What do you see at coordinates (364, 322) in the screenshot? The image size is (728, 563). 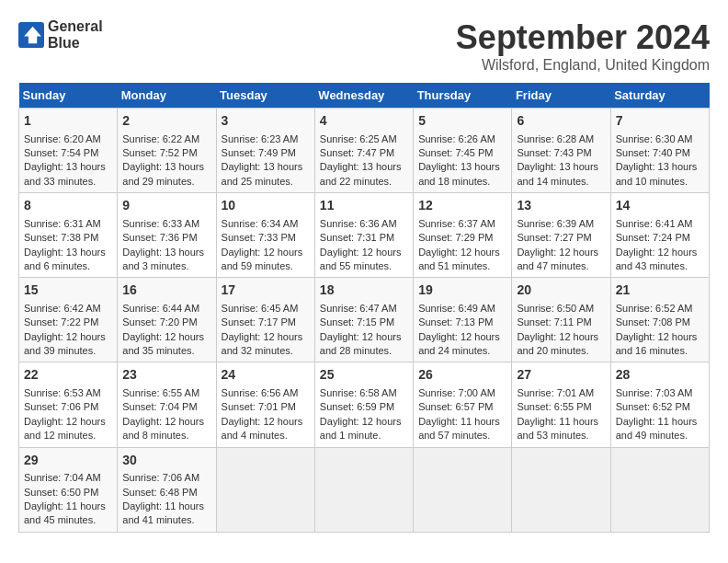 I see `day-info-line: Sunset: 7:15 PM` at bounding box center [364, 322].